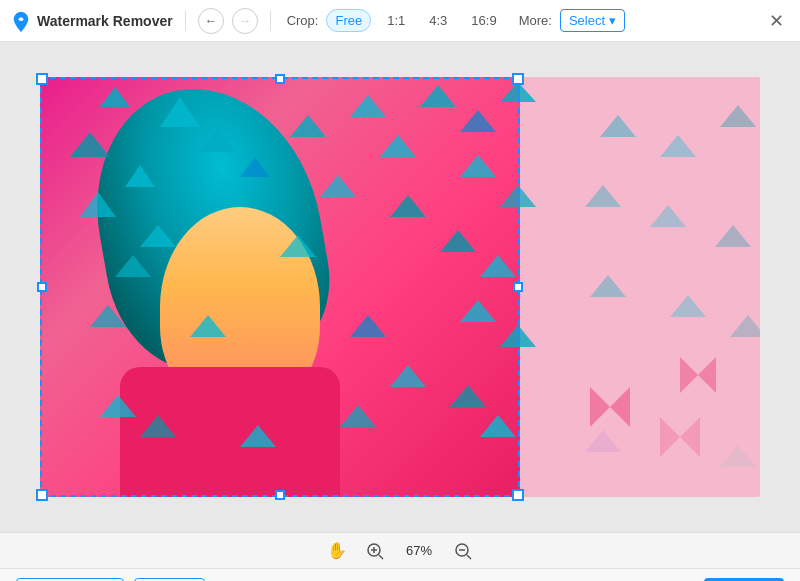 Image resolution: width=800 pixels, height=581 pixels. I want to click on crop-label: Crop:, so click(303, 20).